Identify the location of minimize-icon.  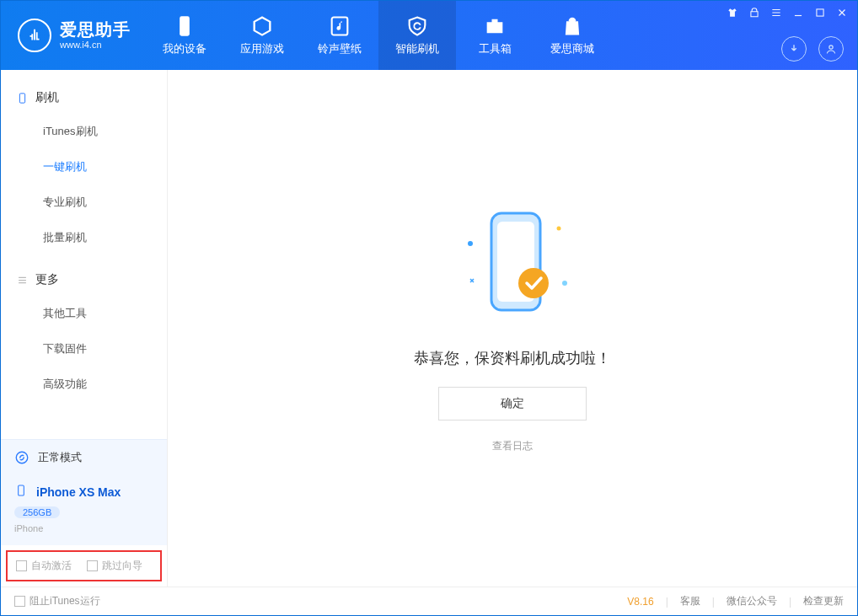
(798, 13).